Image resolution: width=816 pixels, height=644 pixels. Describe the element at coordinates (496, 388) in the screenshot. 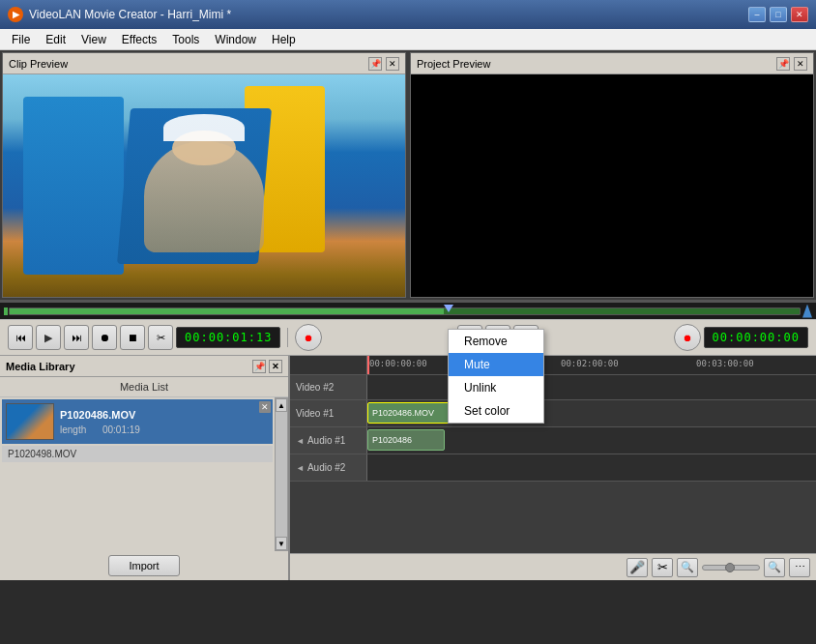

I see `ctx-unlink: Unlink` at that location.